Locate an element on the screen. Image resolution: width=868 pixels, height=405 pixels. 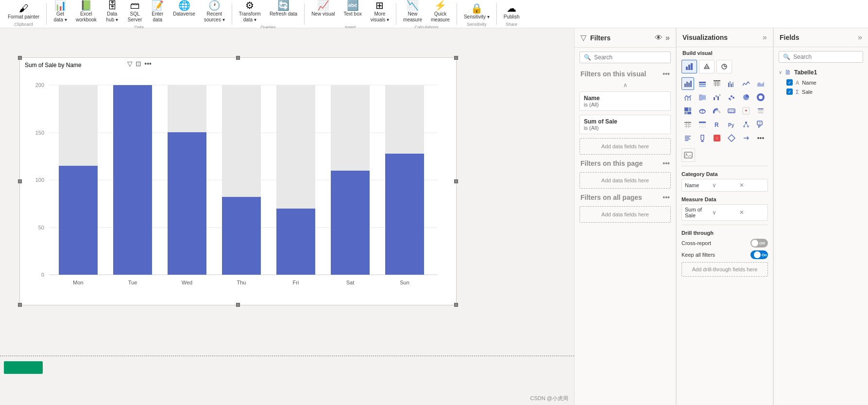
refresh-button: 🔄 Refresh data is located at coordinates (284, 10).